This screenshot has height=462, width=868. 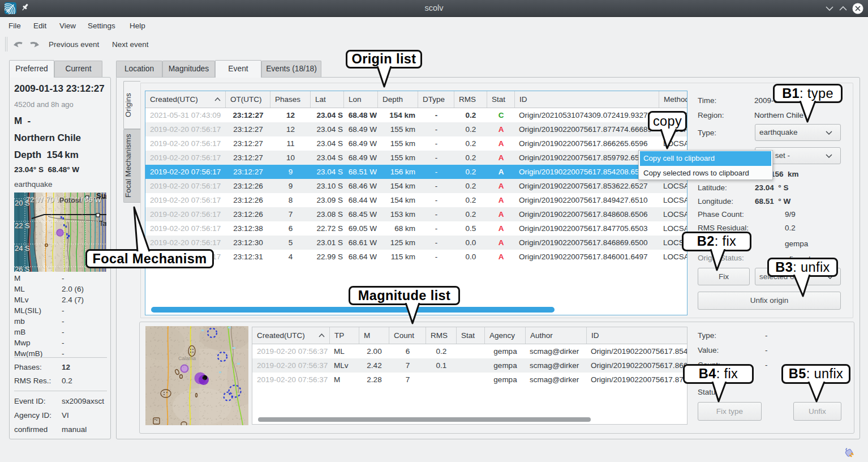 What do you see at coordinates (23, 225) in the screenshot?
I see `svg-text: 22 S` at bounding box center [23, 225].